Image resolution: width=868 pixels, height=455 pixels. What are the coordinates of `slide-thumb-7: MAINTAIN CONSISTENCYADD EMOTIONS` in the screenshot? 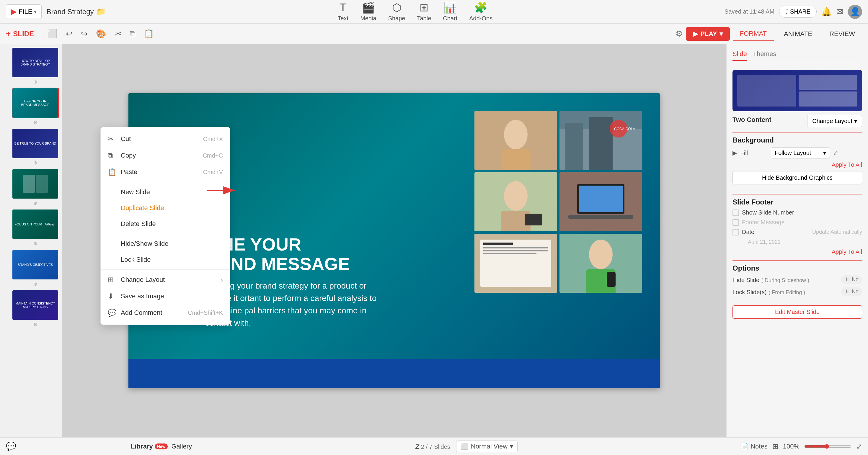 It's located at (35, 305).